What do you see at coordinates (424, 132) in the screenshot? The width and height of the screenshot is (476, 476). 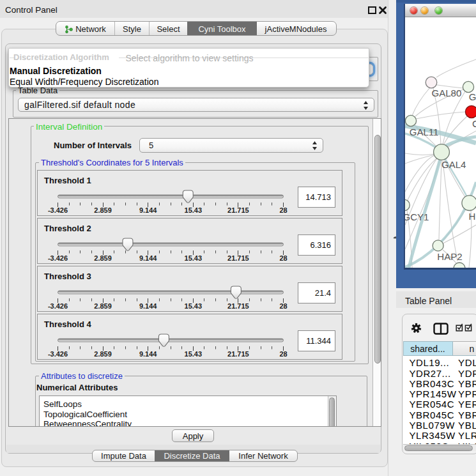 I see `svg-text: GAL11` at bounding box center [424, 132].